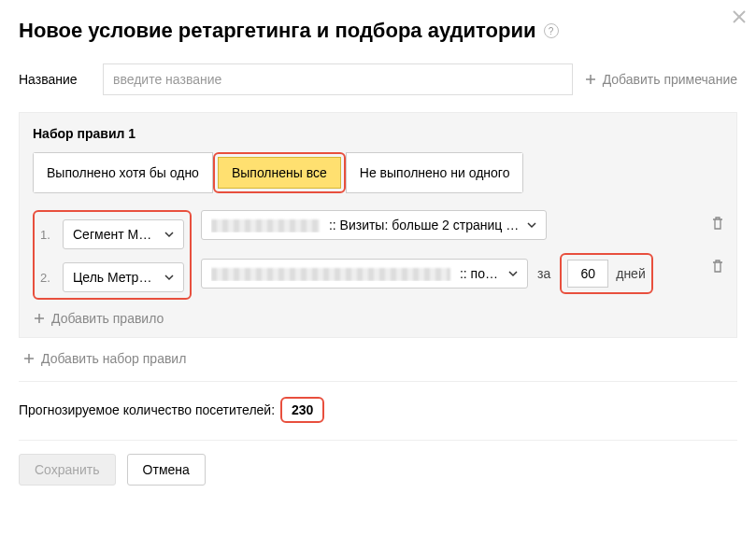 This screenshot has height=535, width=756. I want to click on close-icon, so click(739, 17).